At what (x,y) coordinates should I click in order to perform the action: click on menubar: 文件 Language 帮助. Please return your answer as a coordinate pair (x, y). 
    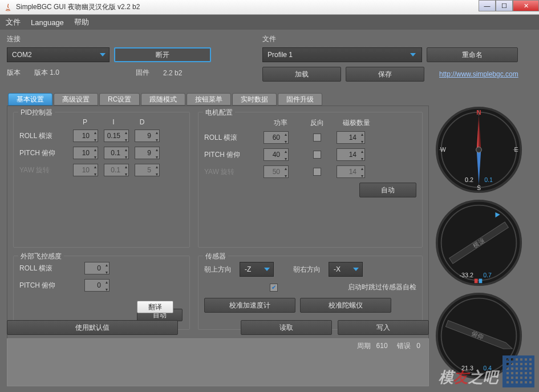
    Looking at the image, I should click on (269, 22).